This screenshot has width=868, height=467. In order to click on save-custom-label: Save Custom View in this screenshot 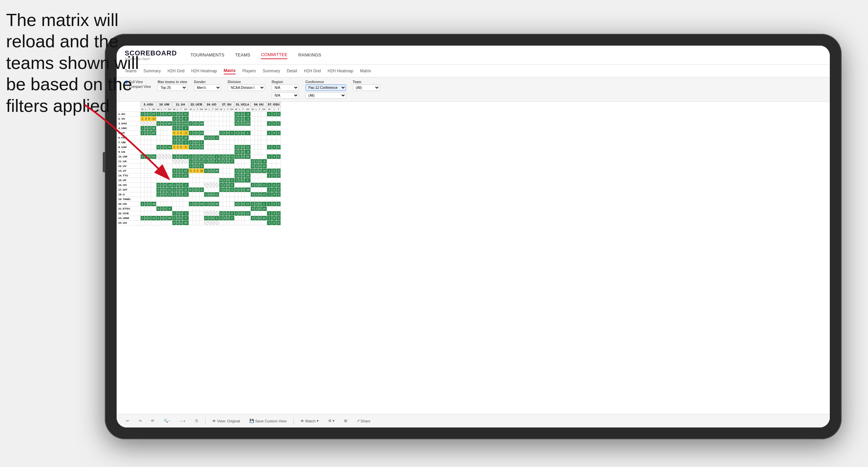, I will do `click(271, 421)`.